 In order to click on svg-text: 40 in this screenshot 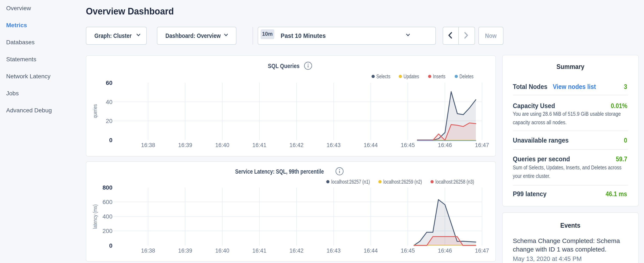, I will do `click(109, 102)`.